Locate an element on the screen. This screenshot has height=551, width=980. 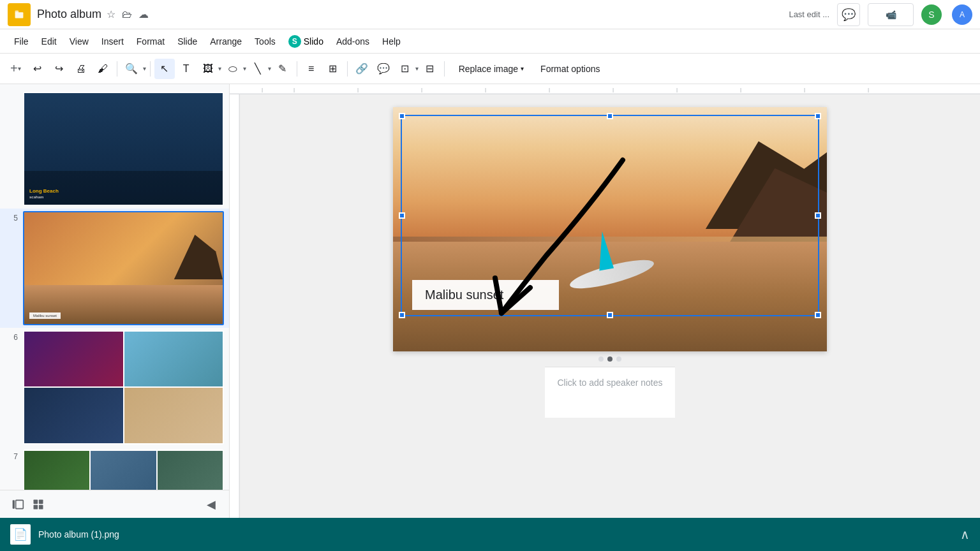
shape-tool-button: ⬭ is located at coordinates (233, 69).